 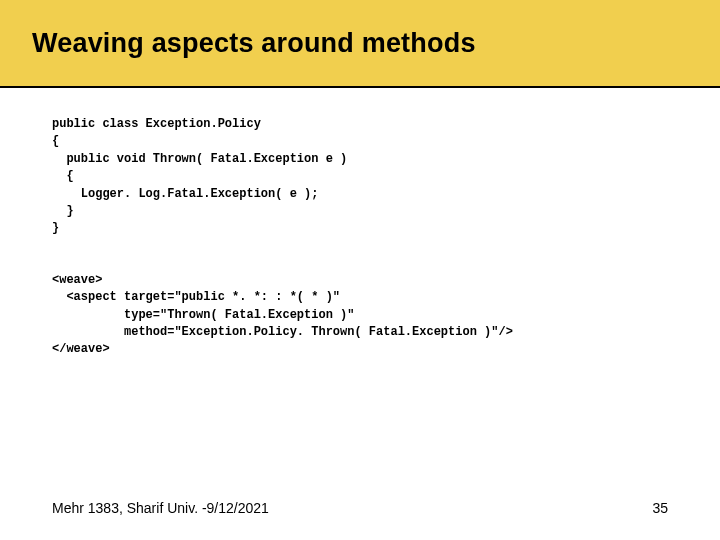 What do you see at coordinates (660, 508) in the screenshot?
I see `page-number: 35` at bounding box center [660, 508].